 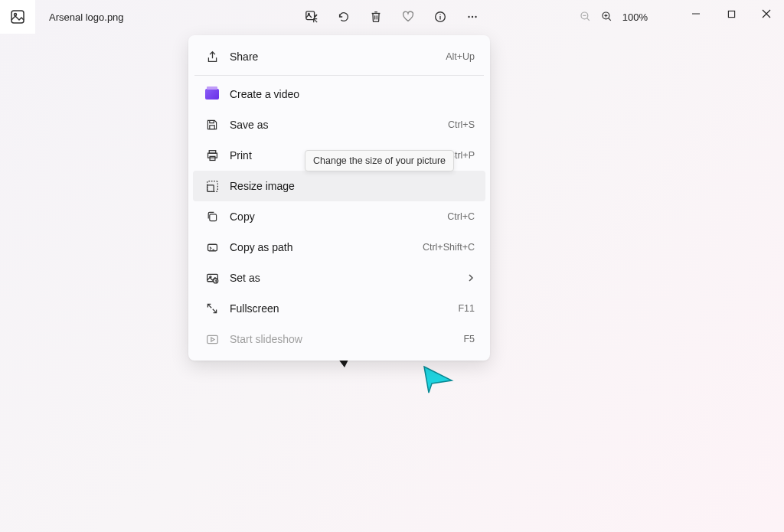 I want to click on menu-label: Create a video, so click(x=352, y=94).